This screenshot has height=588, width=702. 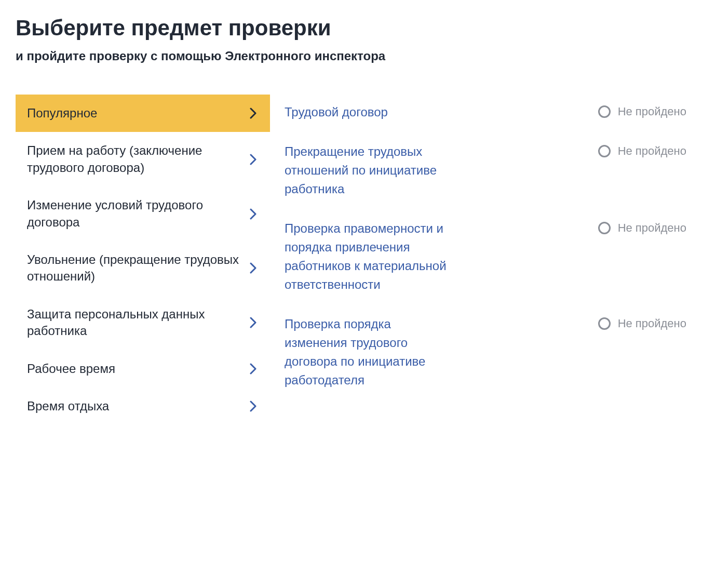 I want to click on topic-link-termination-employee: Прекращение трудовых отношений по инициа…, so click(x=368, y=170).